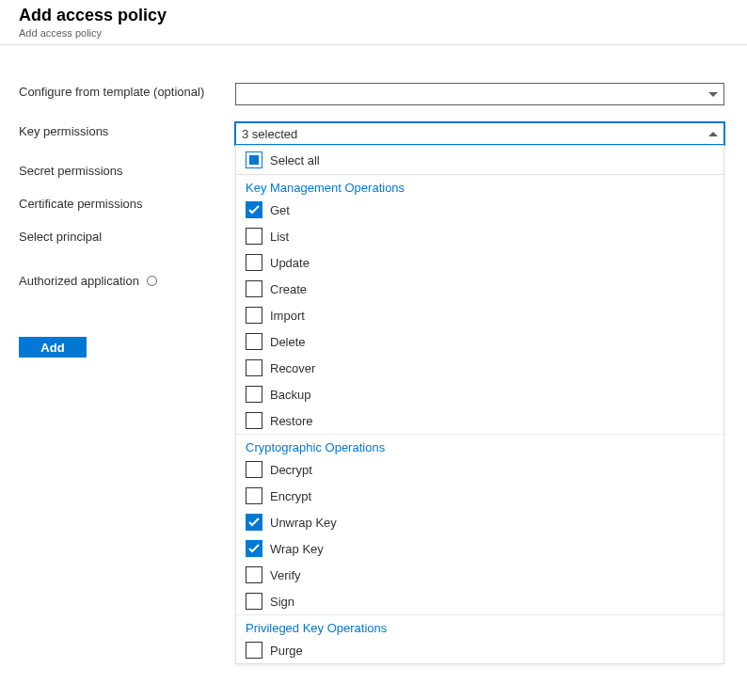 This screenshot has width=747, height=700. I want to click on permission-label: Create, so click(288, 290).